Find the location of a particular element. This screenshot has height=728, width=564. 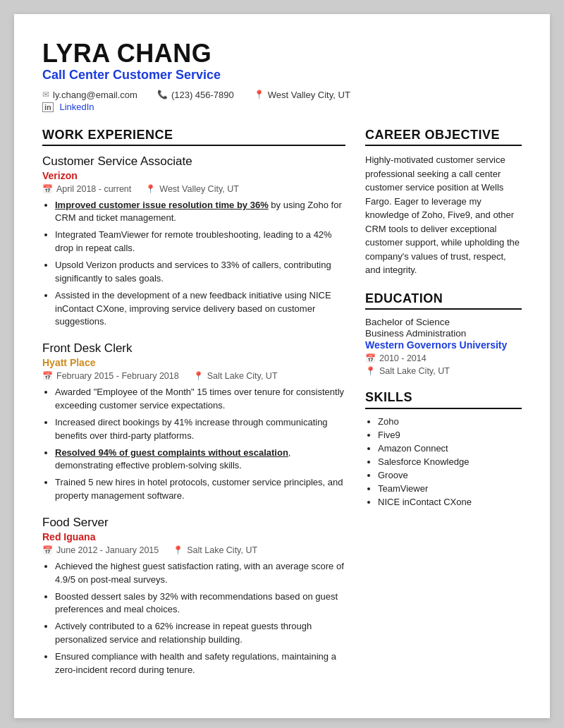

location-text-1: West Valley City, UT is located at coordinates (199, 189).